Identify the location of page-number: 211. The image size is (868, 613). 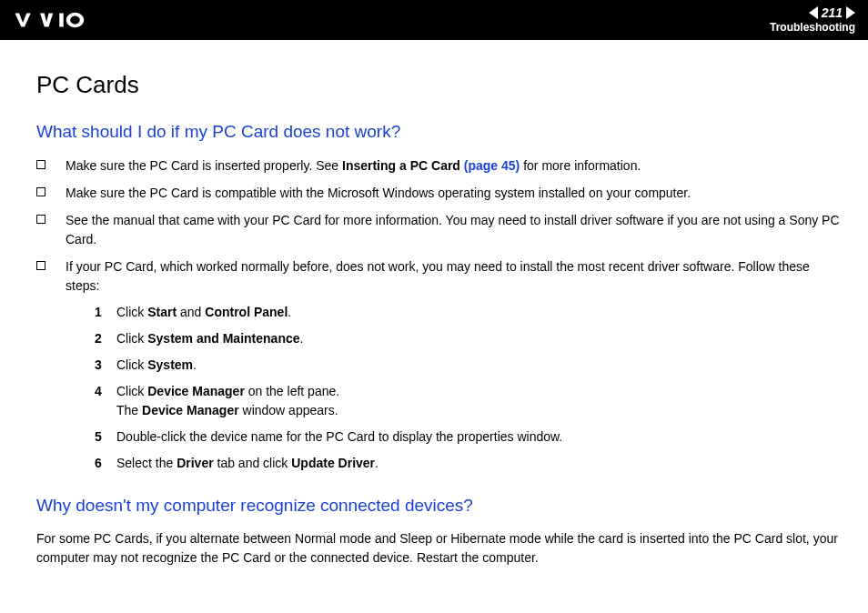
(832, 13).